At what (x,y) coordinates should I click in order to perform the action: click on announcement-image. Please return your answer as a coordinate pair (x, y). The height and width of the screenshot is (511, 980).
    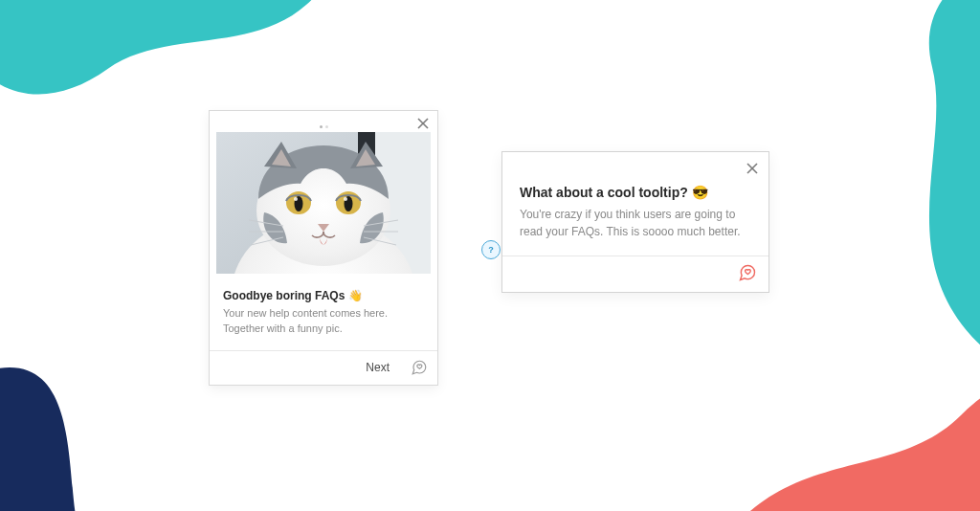
    Looking at the image, I should click on (323, 203).